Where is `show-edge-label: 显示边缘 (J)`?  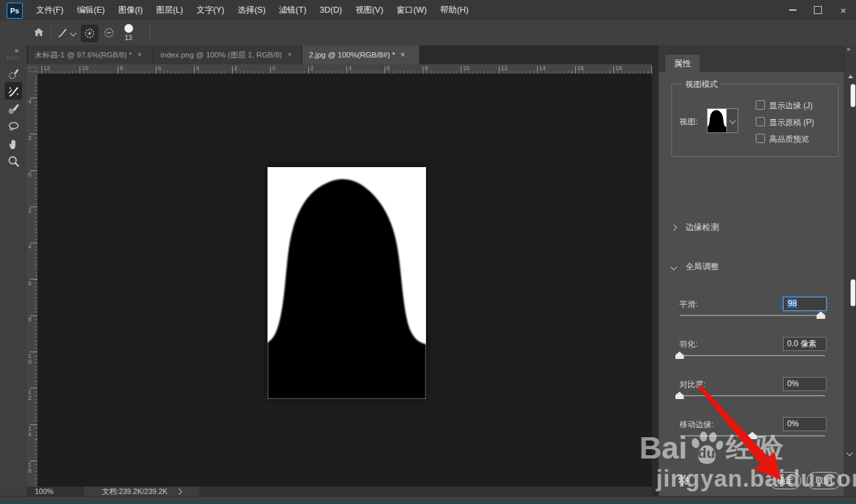
show-edge-label: 显示边缘 (J) is located at coordinates (790, 106).